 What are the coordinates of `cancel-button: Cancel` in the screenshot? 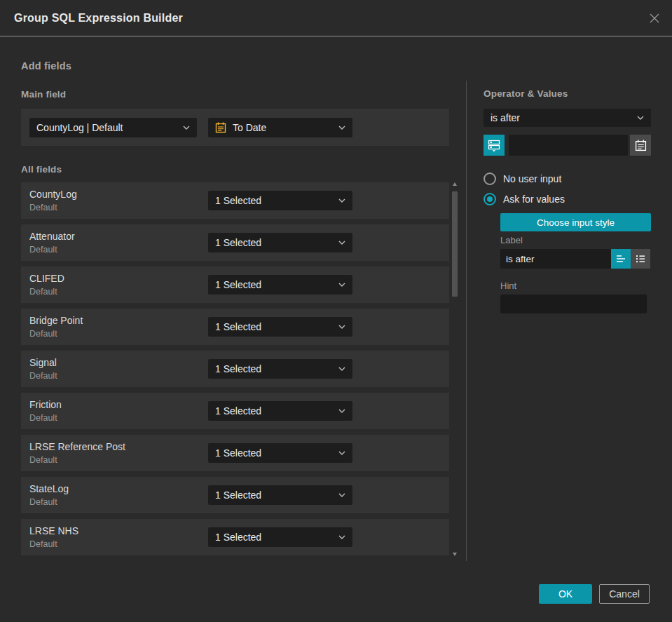 It's located at (624, 594).